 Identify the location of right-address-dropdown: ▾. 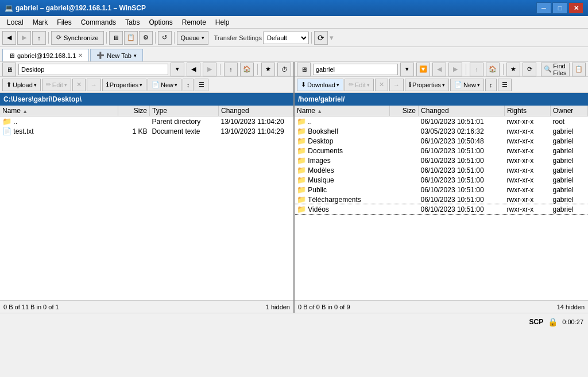
(407, 69).